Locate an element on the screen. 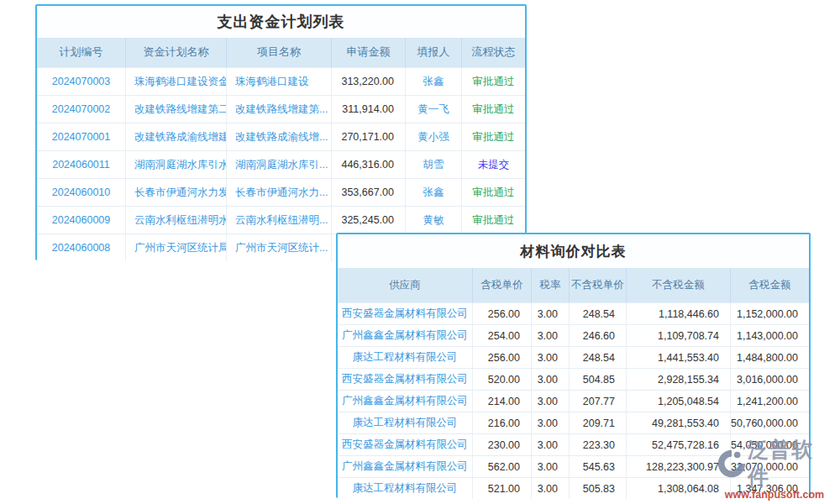 Image resolution: width=840 pixels, height=504 pixels. plan-id-cell: 2024060009 is located at coordinates (81, 220).